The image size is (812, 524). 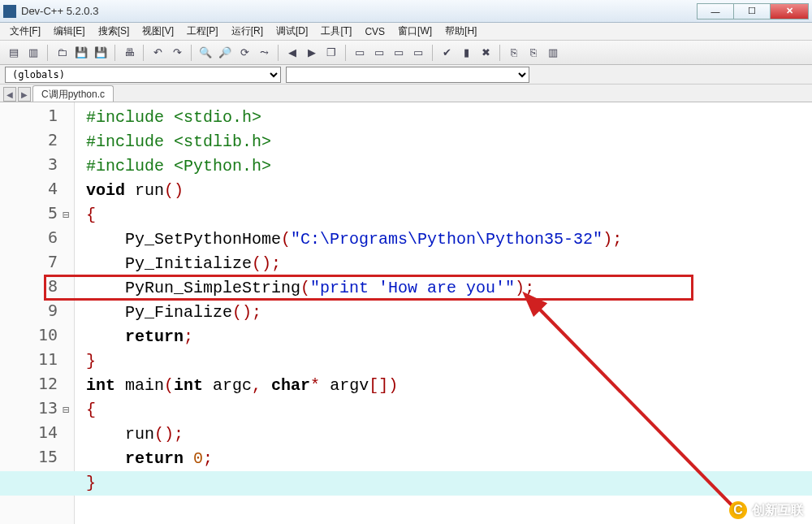 What do you see at coordinates (247, 31) in the screenshot?
I see `menu-run: 运行[R]` at bounding box center [247, 31].